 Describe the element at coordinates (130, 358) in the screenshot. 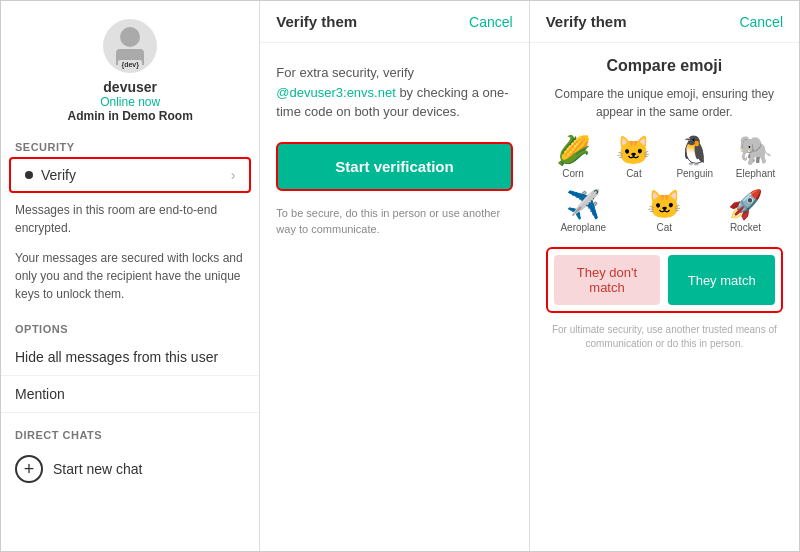

I see `hide-messages-option: Hide all messages from this user` at that location.